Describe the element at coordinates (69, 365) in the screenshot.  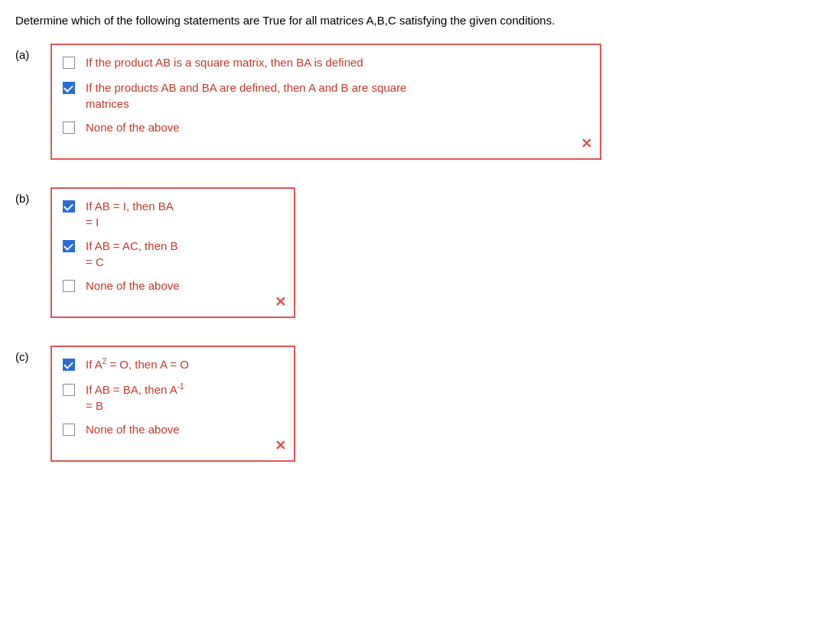
I see `checked-icon-c1` at that location.